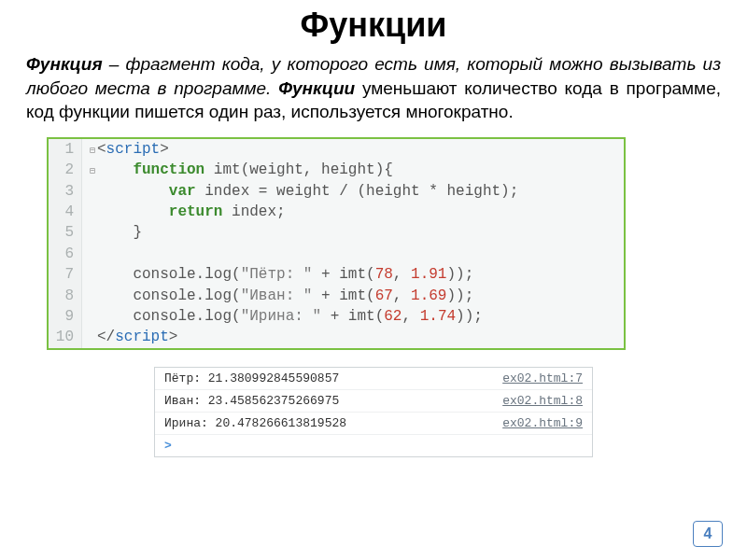 This screenshot has height=560, width=747. Describe the element at coordinates (543, 379) in the screenshot. I see `console-source-link: ex02.html:7` at that location.